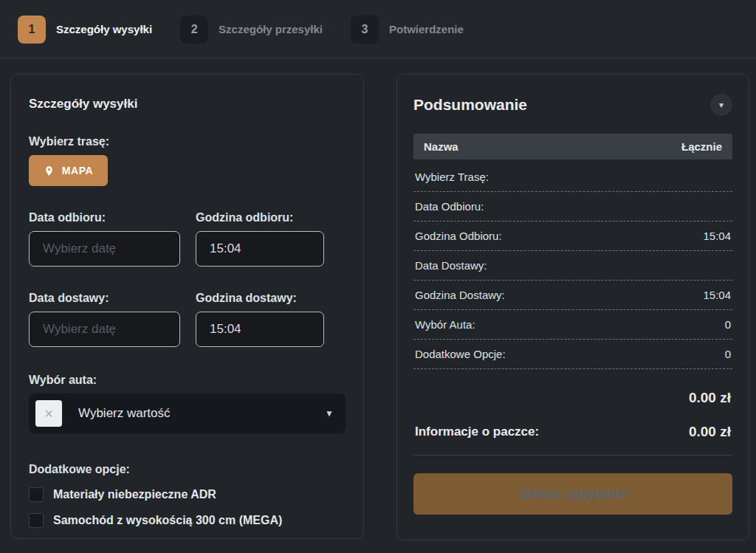 This screenshot has width=756, height=553. Describe the element at coordinates (194, 30) in the screenshot. I see `step-2-number: 2` at that location.